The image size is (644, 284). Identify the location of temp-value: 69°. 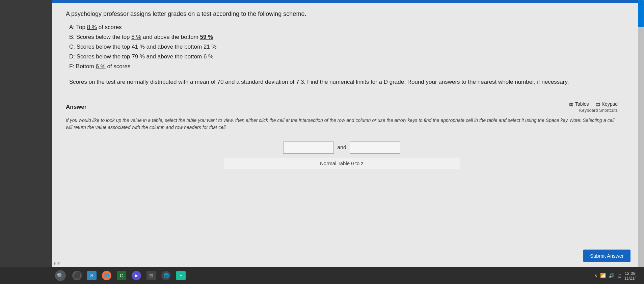
(57, 263).